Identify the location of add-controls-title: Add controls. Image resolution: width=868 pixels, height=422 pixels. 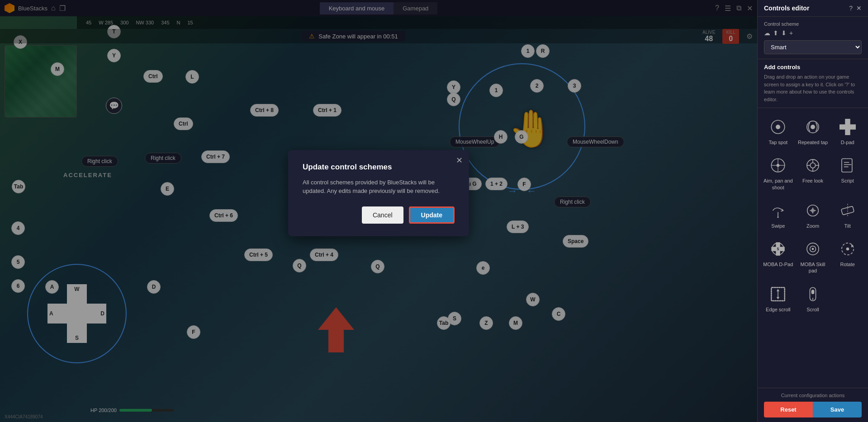
(813, 67).